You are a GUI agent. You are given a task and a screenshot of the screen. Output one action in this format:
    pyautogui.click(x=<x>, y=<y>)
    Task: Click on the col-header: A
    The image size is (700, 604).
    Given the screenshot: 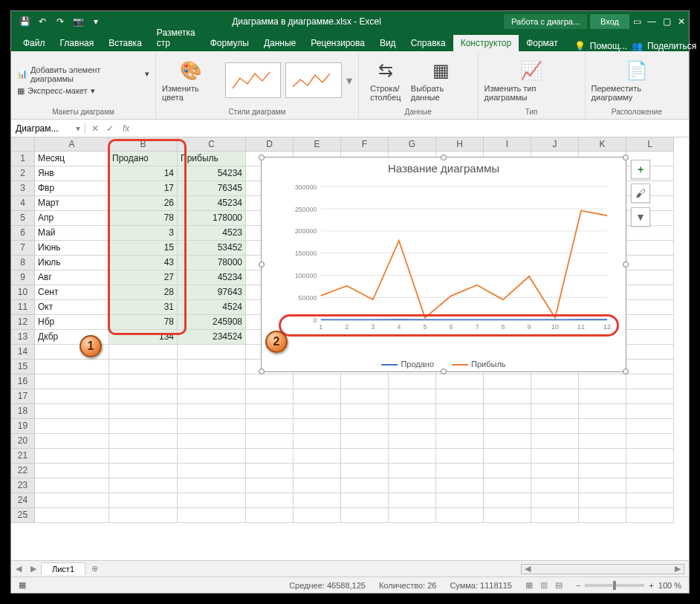 What is the action you would take?
    pyautogui.click(x=72, y=144)
    